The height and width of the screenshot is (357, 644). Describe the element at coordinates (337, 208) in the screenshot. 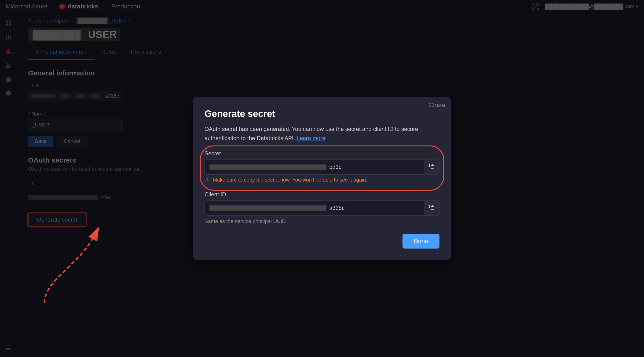

I see `client-id-suffix: a335c` at that location.